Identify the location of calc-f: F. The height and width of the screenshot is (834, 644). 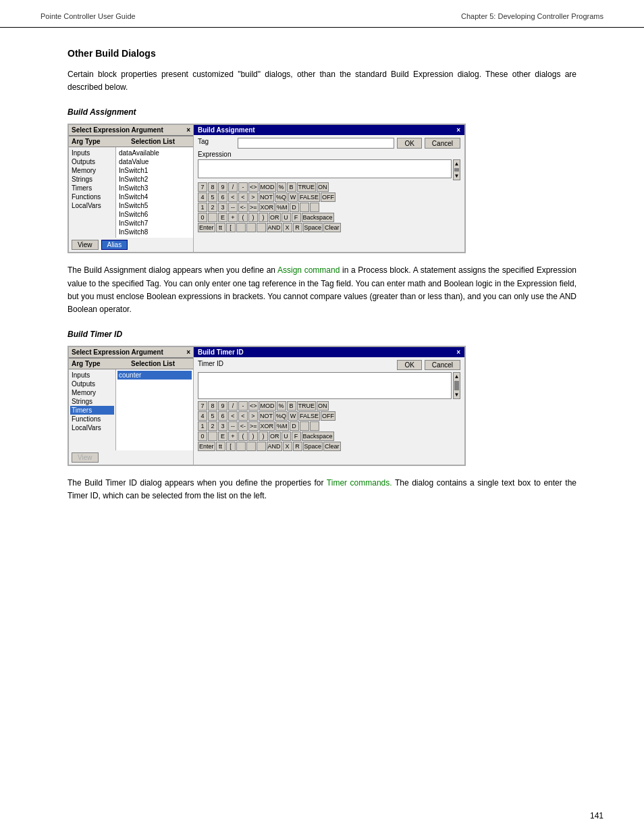
(296, 217).